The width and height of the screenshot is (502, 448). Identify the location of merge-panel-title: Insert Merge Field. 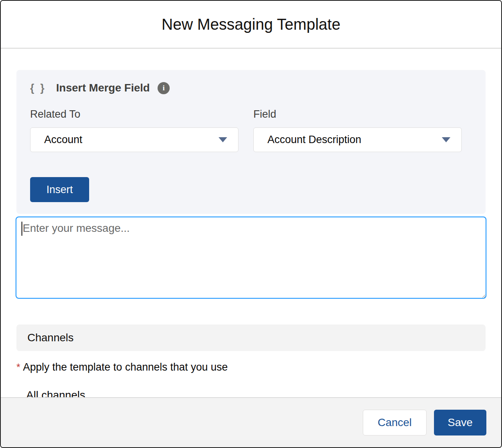
(103, 88).